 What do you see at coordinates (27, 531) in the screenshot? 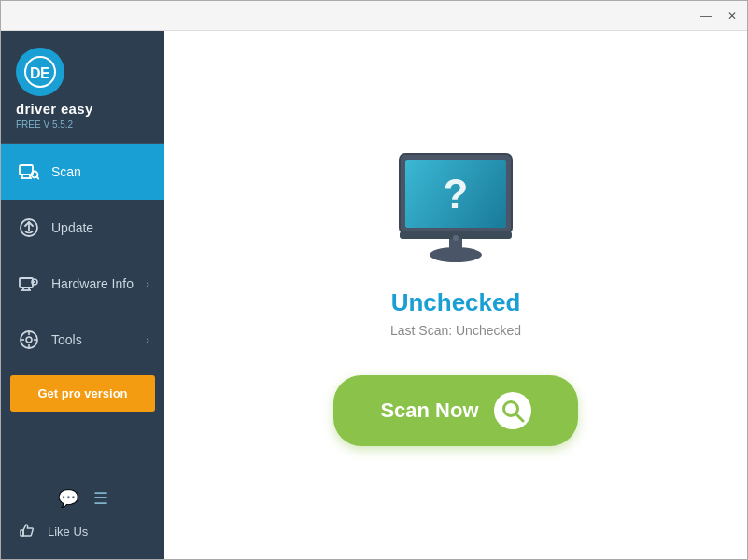
I see `thumbs-up-icon` at bounding box center [27, 531].